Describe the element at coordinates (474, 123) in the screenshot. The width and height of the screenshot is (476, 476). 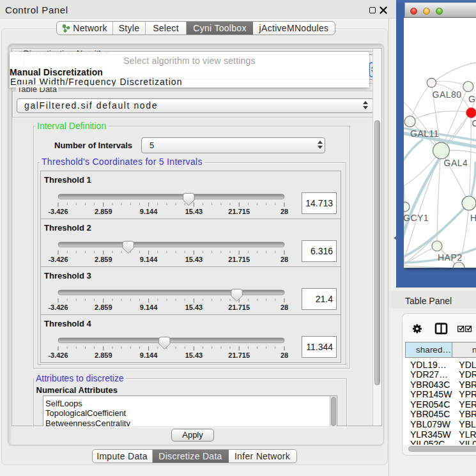
I see `svg-text: C` at that location.